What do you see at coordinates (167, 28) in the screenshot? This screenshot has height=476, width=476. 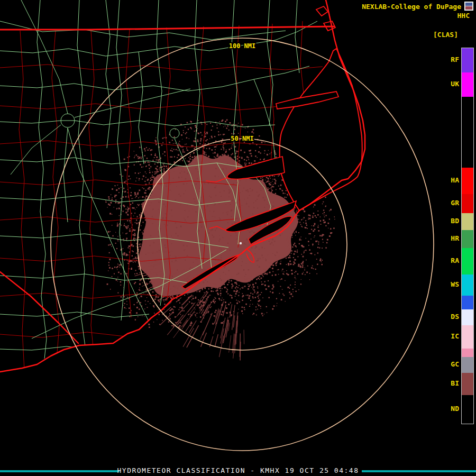 I see `state-border-north` at bounding box center [167, 28].